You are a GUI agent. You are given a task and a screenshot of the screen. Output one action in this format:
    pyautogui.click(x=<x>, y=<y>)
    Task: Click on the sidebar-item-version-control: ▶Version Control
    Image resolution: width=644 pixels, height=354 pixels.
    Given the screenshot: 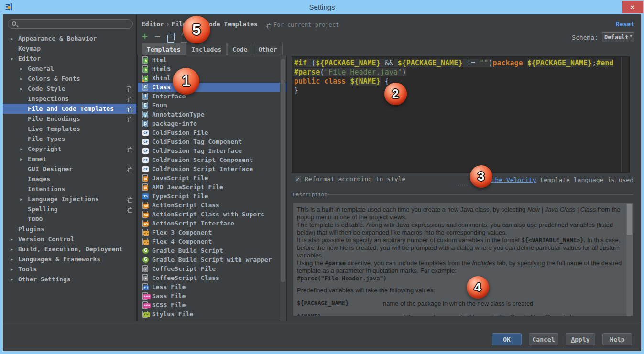 What is the action you would take?
    pyautogui.click(x=70, y=239)
    